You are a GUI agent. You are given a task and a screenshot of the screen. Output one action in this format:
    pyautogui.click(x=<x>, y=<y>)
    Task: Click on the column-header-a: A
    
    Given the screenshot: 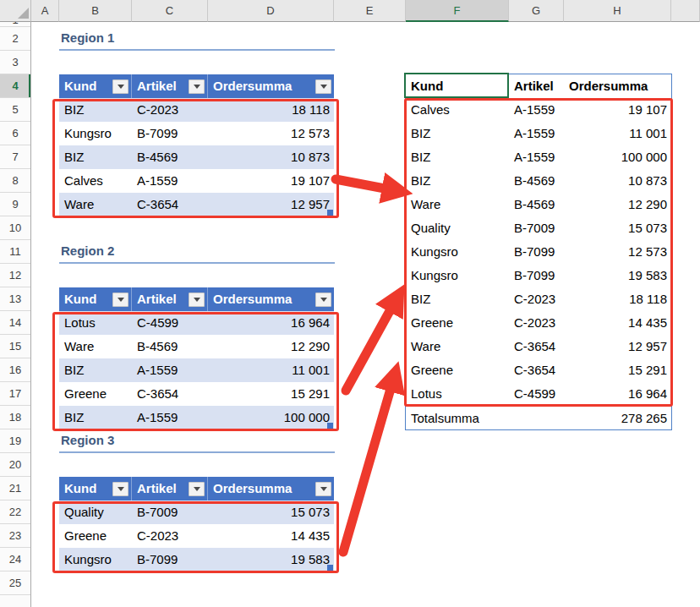 What is the action you would take?
    pyautogui.click(x=46, y=11)
    